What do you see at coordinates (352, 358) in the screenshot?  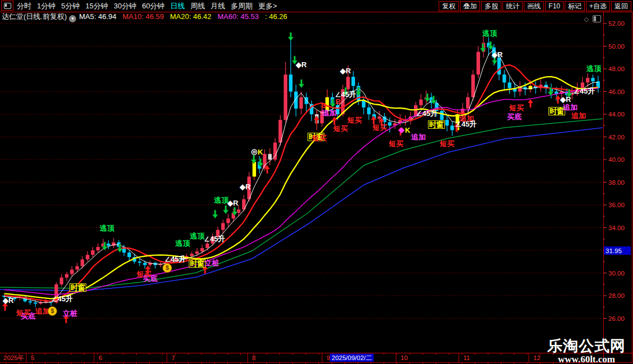 I see `svg-text: 2025/09/02/二` at bounding box center [352, 358].